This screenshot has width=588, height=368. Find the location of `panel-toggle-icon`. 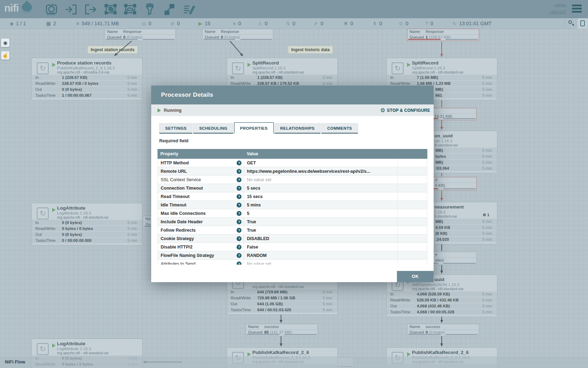

panel-toggle-icon is located at coordinates (583, 23).